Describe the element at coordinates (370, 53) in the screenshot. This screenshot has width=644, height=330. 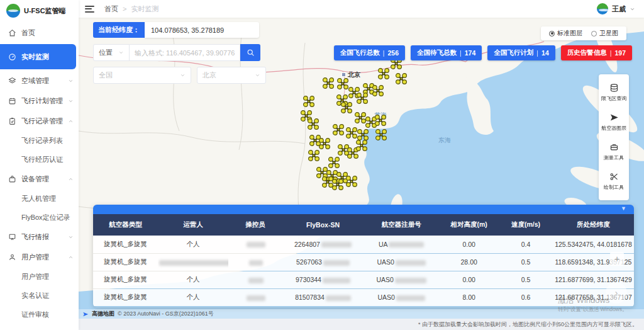
I see `stat-button-0: 全国飞行总数|256` at that location.